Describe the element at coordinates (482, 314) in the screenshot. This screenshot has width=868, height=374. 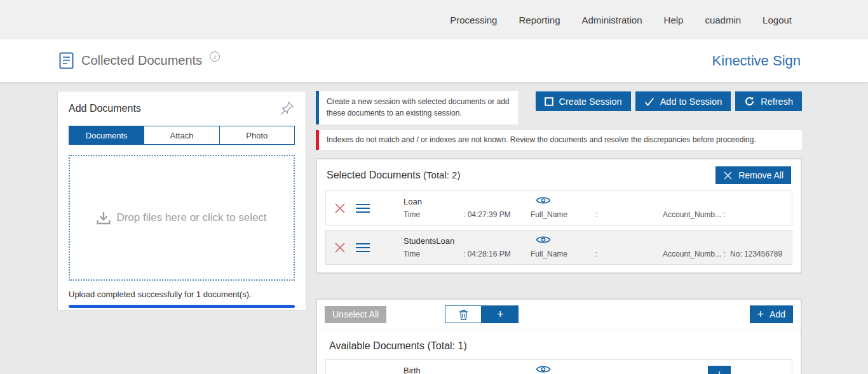
I see `toolbar-button-group: +` at that location.